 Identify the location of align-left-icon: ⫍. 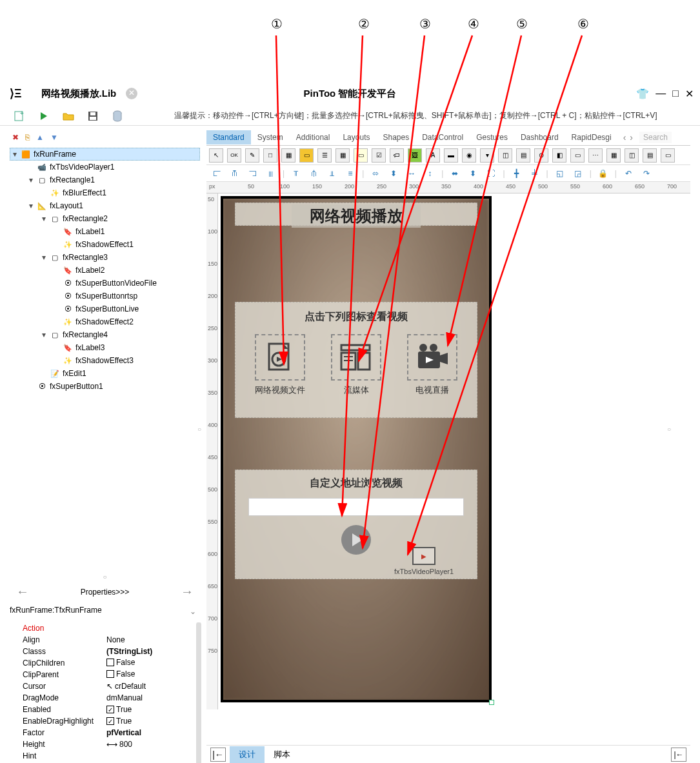
(217, 173).